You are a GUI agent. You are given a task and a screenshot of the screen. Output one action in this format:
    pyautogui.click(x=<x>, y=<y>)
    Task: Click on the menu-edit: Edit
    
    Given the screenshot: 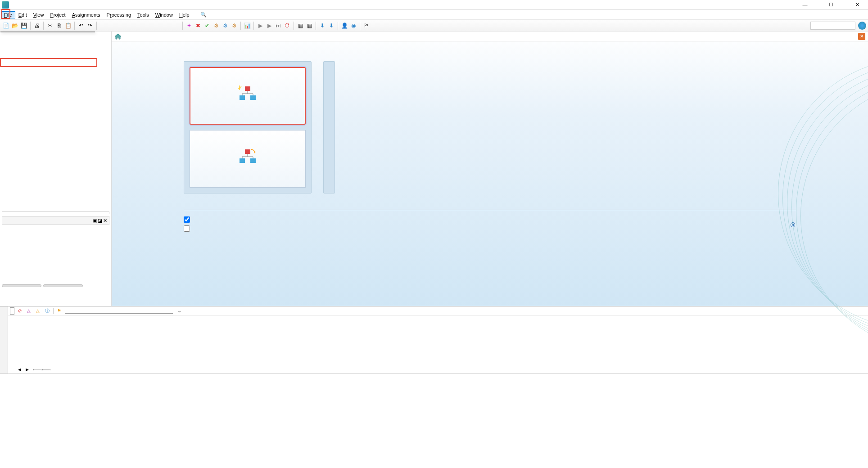 What is the action you would take?
    pyautogui.click(x=23, y=15)
    